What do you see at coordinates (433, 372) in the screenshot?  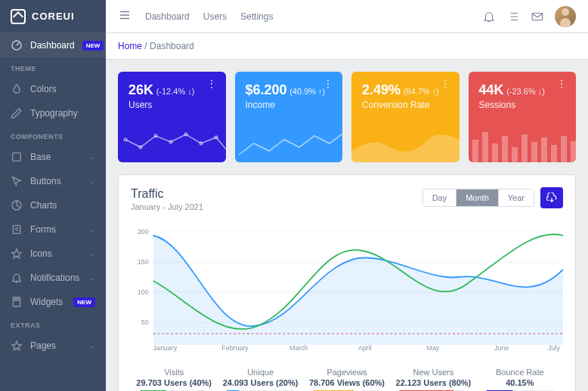 I see `metric-title: New Users` at bounding box center [433, 372].